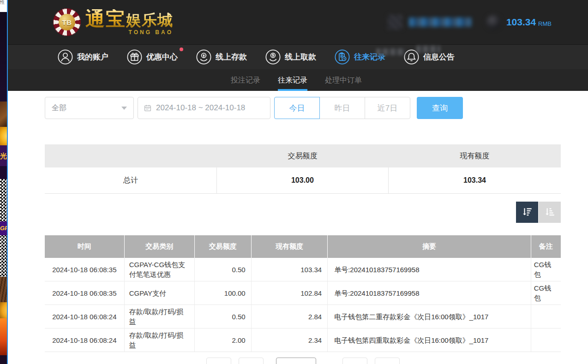 The height and width of the screenshot is (364, 588). What do you see at coordinates (474, 181) in the screenshot?
I see `summary-total-balance: 103.34` at bounding box center [474, 181].